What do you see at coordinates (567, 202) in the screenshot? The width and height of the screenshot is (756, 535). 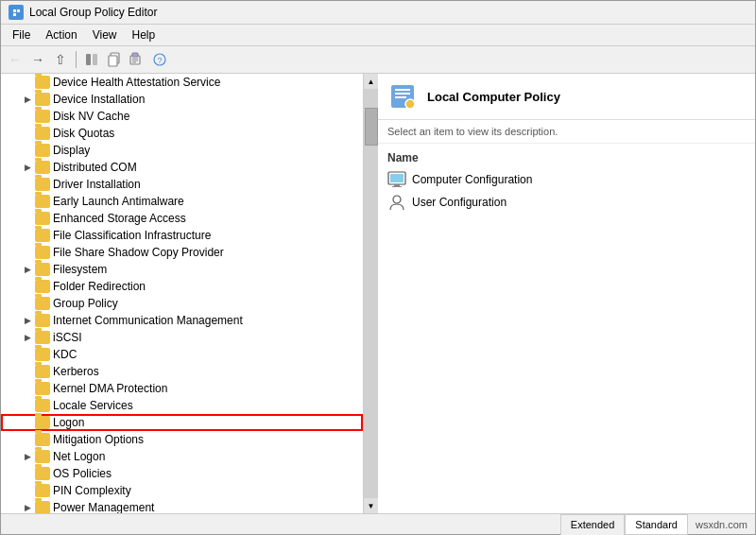 I see `right-item-user-config: User Configuration` at bounding box center [567, 202].